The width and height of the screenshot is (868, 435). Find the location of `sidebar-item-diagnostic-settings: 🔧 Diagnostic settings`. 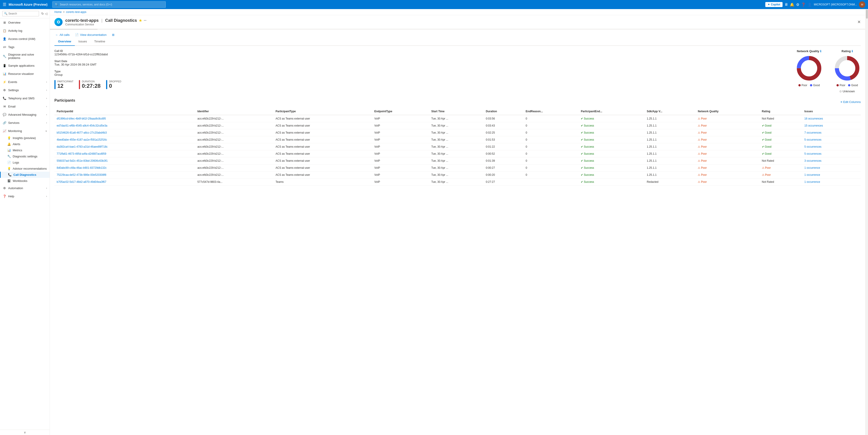

sidebar-item-diagnostic-settings: 🔧 Diagnostic settings is located at coordinates (25, 156).